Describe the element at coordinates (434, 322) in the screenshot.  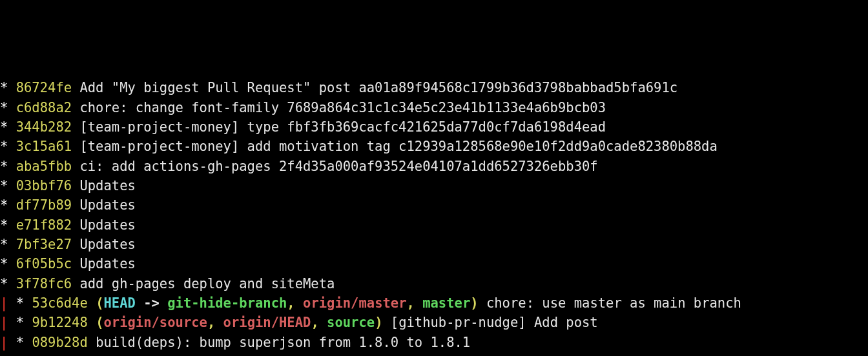
I see `commit-row: | * 9b12248 (origin/source, origin/HEAD,…` at that location.